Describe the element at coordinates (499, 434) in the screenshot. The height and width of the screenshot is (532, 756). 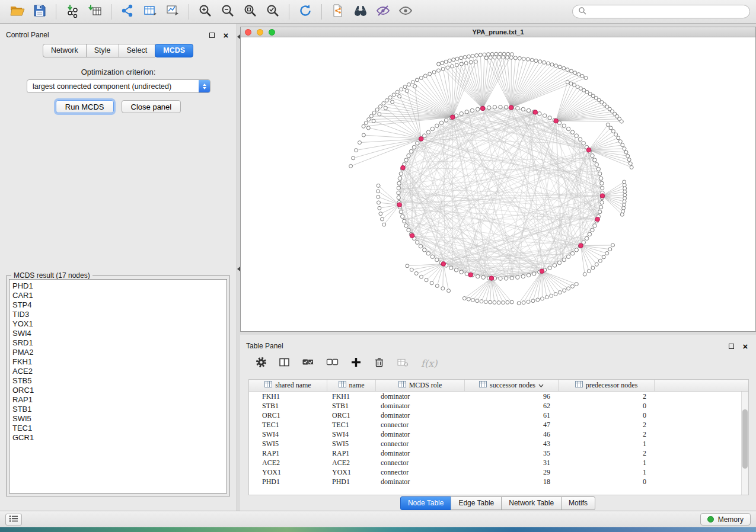
I see `table-row: SWI4SWI4dominator462` at that location.